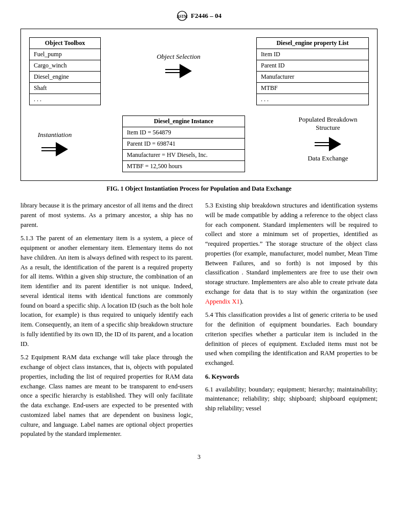 The width and height of the screenshot is (398, 532). Describe the element at coordinates (184, 144) in the screenshot. I see `instance-panel: Diesel_engine Instance Item ID = 564879 …` at that location.